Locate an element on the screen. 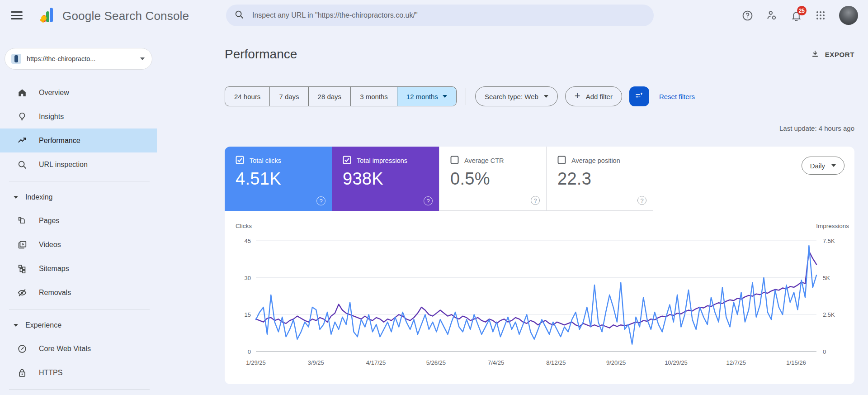 The height and width of the screenshot is (395, 868). metric-value: 4.51K is located at coordinates (284, 179).